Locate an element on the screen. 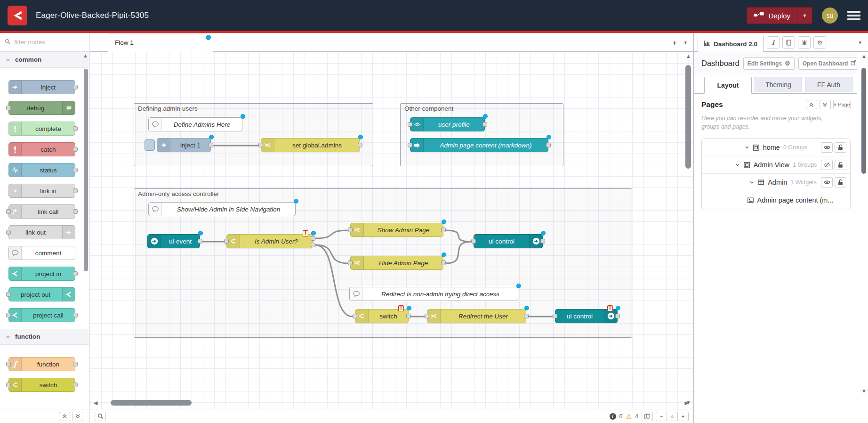  sidebar-scrollbar-thumb is located at coordinates (864, 121).